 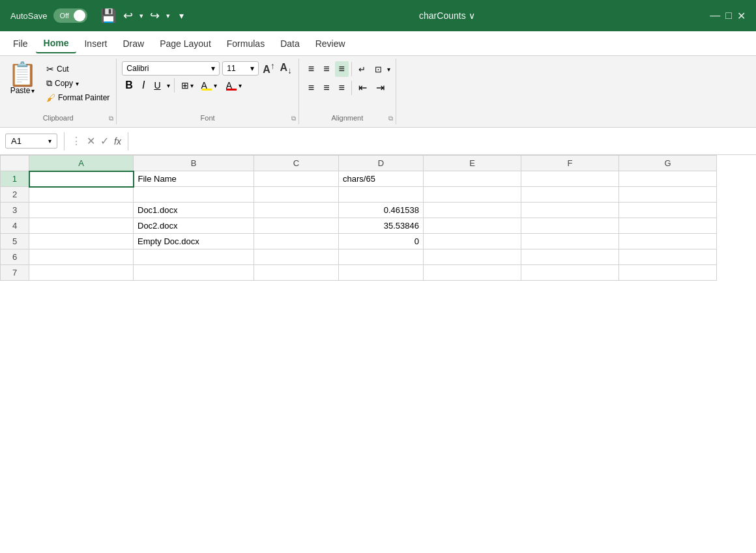 I want to click on save-icon: 💾, so click(x=108, y=16).